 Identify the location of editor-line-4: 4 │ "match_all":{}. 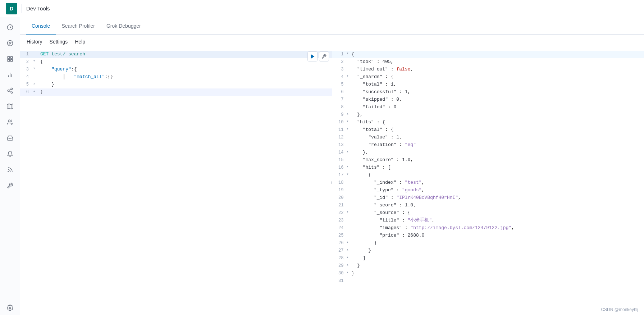
(176, 77).